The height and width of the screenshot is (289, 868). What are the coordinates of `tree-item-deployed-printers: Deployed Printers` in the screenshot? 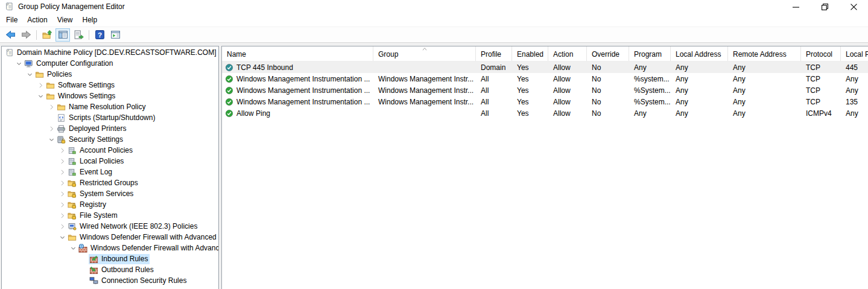 It's located at (110, 129).